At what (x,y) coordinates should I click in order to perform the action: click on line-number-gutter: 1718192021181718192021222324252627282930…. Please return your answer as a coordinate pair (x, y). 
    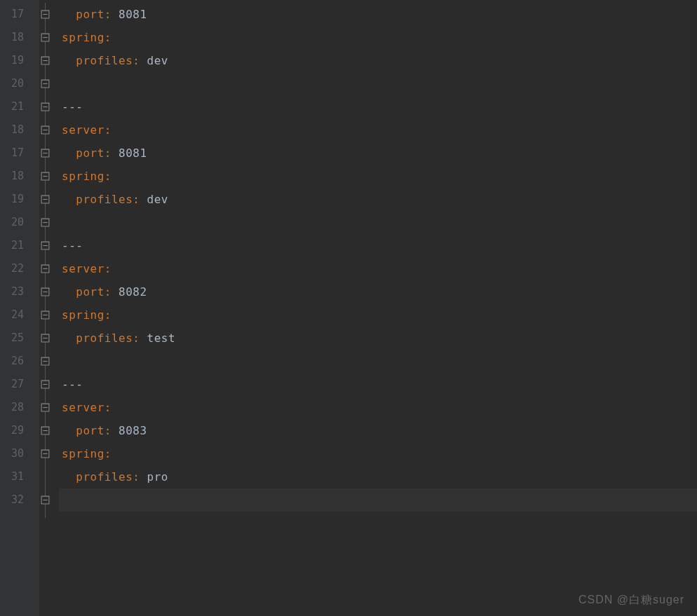
    Looking at the image, I should click on (20, 308).